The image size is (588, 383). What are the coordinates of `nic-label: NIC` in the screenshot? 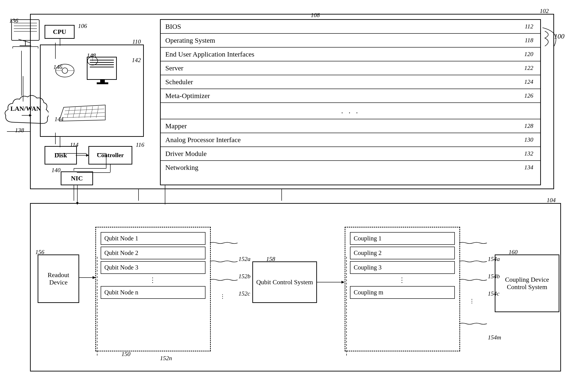 It's located at (77, 178).